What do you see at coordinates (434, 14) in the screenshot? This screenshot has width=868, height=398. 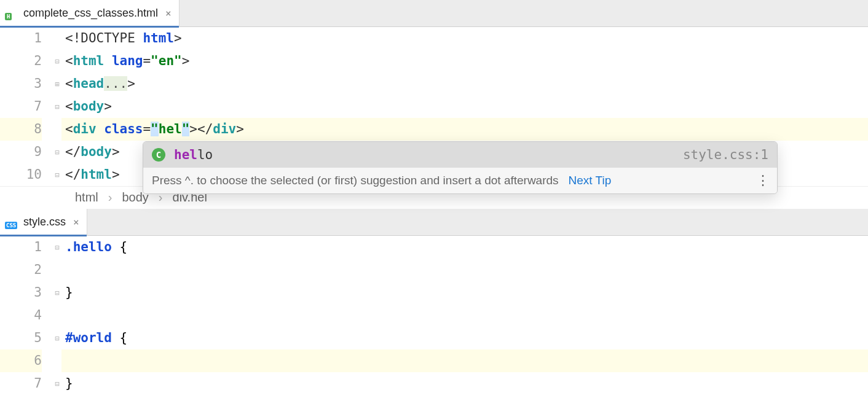 I see `tab-bar: H complete_css_classes.html ×` at bounding box center [434, 14].